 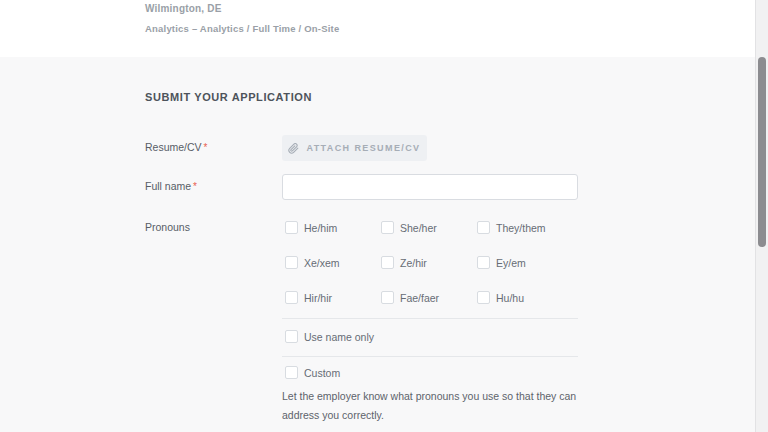 What do you see at coordinates (762, 152) in the screenshot?
I see `scrollbar-thumb` at bounding box center [762, 152].